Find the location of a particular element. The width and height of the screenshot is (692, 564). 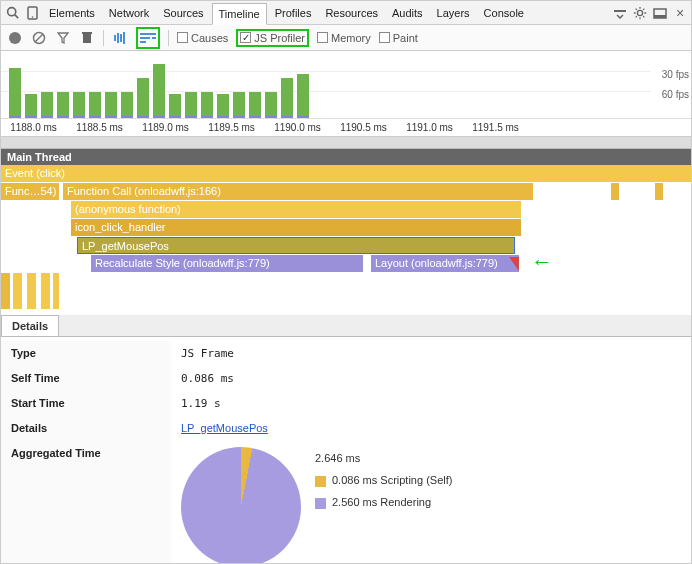

tick: 1191.5 ms is located at coordinates (496, 128).